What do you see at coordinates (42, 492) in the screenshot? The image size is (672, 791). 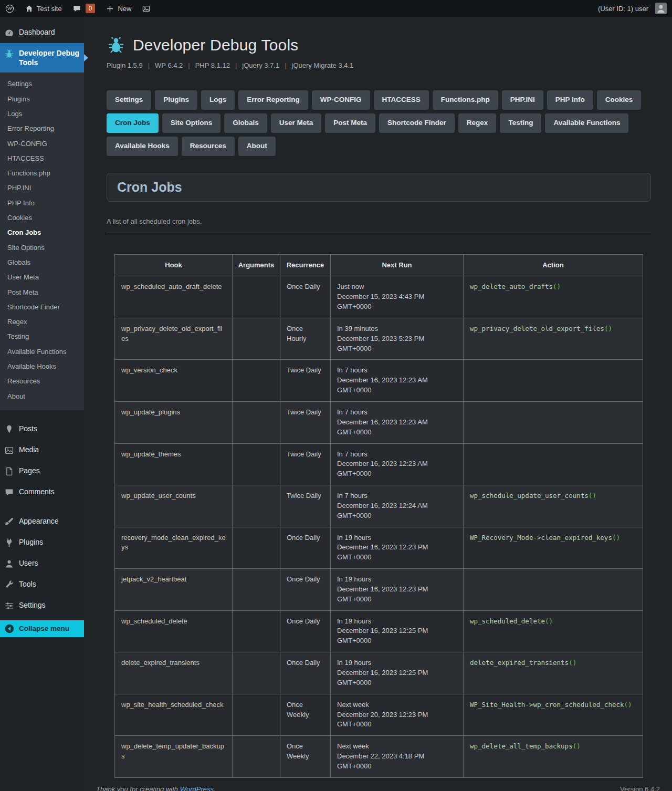 I see `sidebar-item-comments: Comments` at bounding box center [42, 492].